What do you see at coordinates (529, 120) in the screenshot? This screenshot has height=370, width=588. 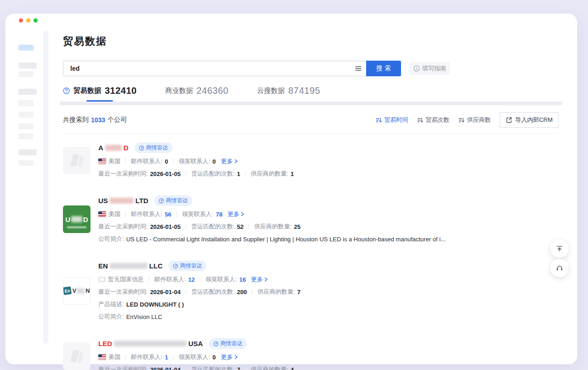 I see `import-crm-button: 导入内部CRM` at bounding box center [529, 120].